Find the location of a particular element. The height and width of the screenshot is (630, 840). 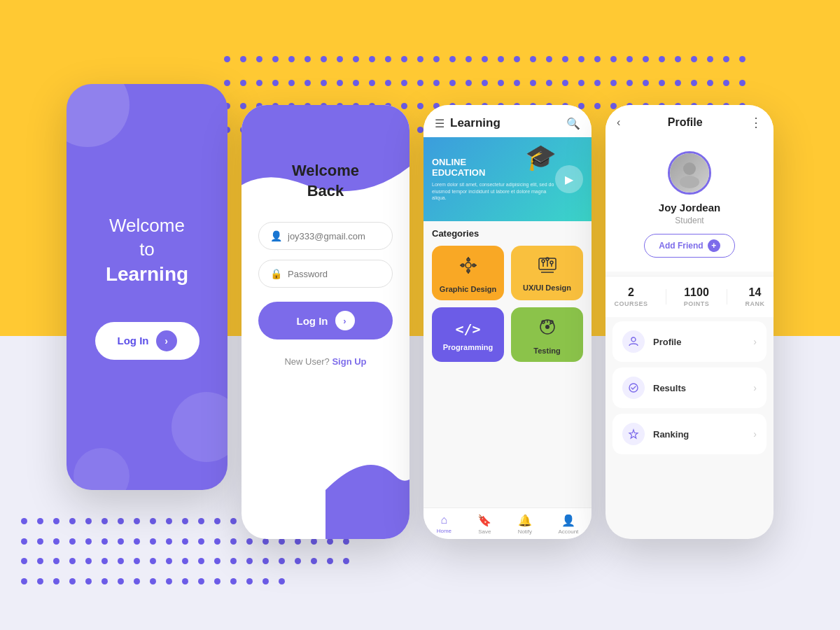

nav-save-label: Save is located at coordinates (484, 532).